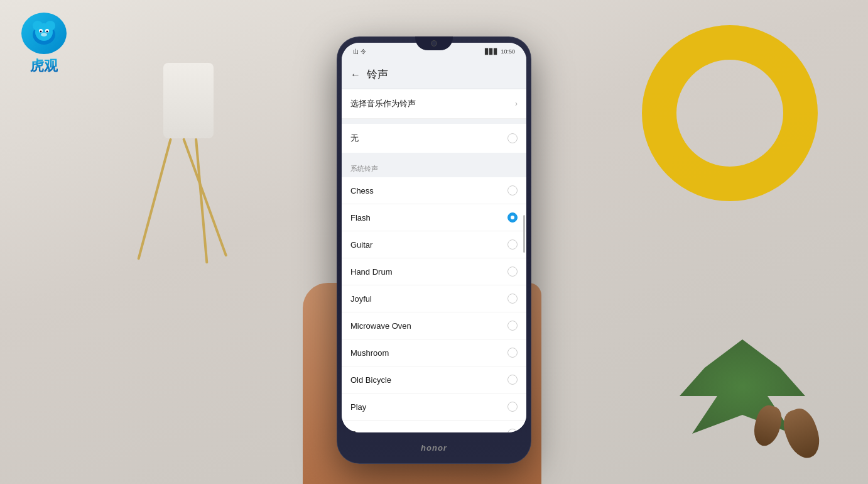  I want to click on ringtone-name-toy: Toy, so click(357, 431).